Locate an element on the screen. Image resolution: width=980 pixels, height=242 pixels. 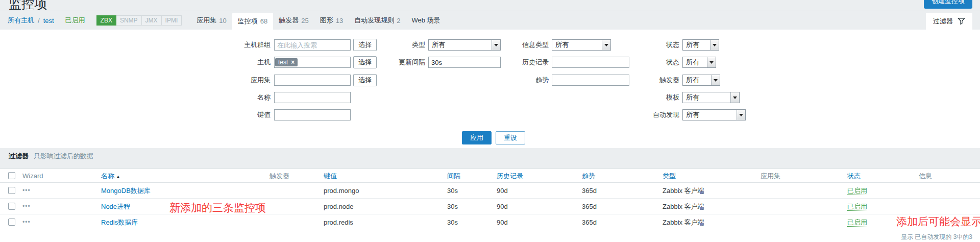
badge-zbx: ZBX is located at coordinates (106, 20).